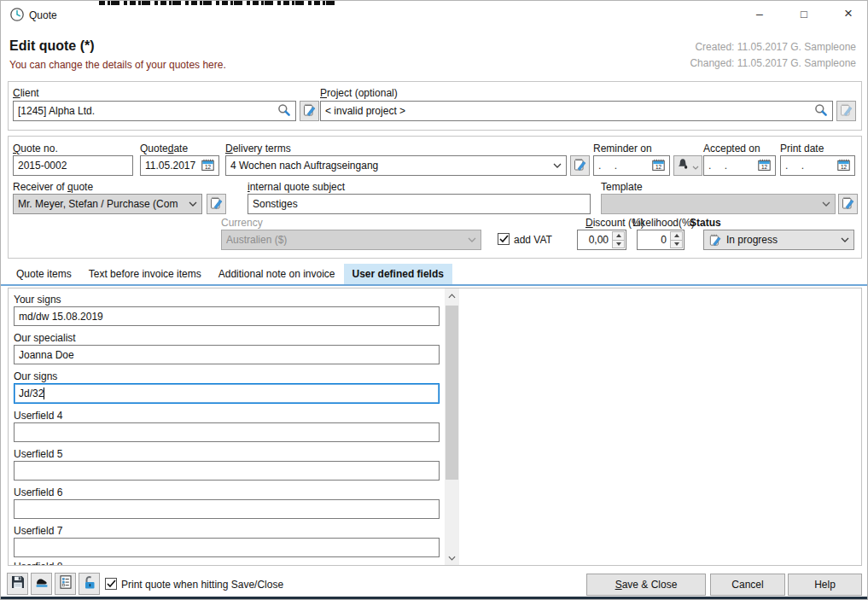 This screenshot has height=600, width=868. What do you see at coordinates (17, 584) in the screenshot?
I see `save-tool-button` at bounding box center [17, 584].